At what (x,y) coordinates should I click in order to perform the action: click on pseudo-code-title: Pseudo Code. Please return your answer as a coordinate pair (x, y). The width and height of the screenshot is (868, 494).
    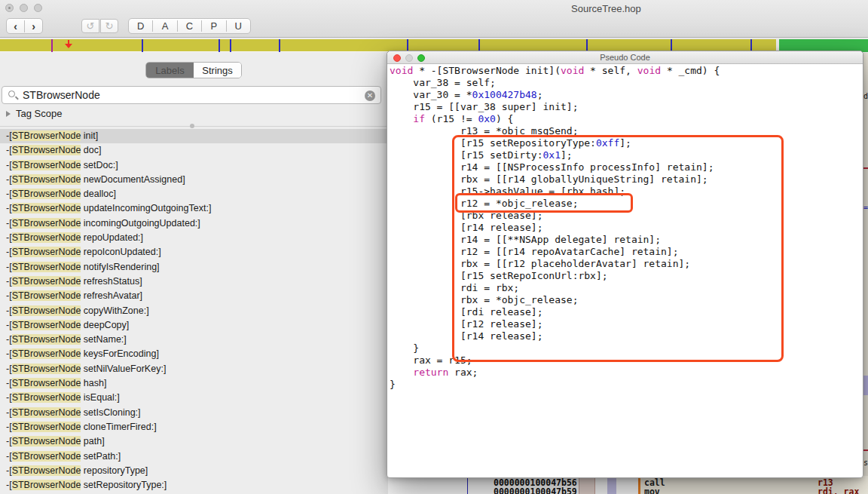
    Looking at the image, I should click on (625, 57).